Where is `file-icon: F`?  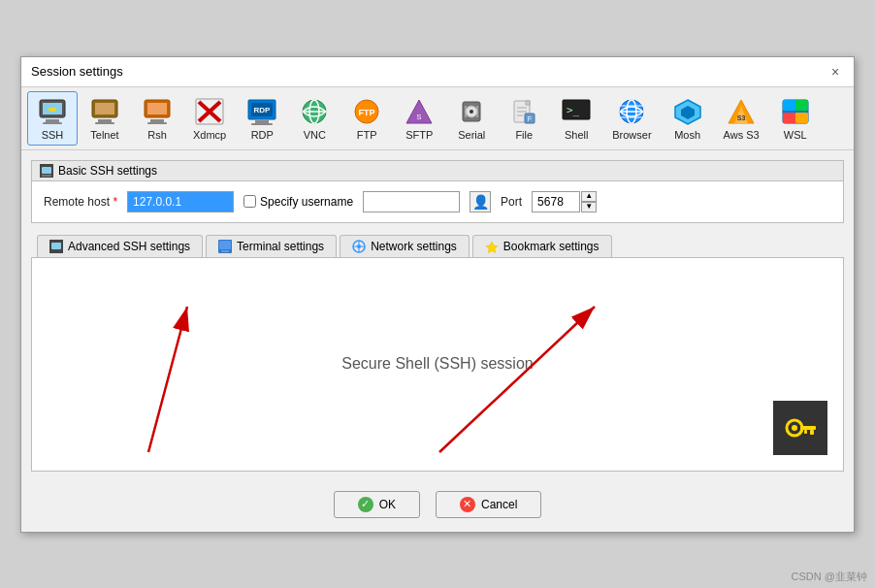 file-icon: F is located at coordinates (524, 112).